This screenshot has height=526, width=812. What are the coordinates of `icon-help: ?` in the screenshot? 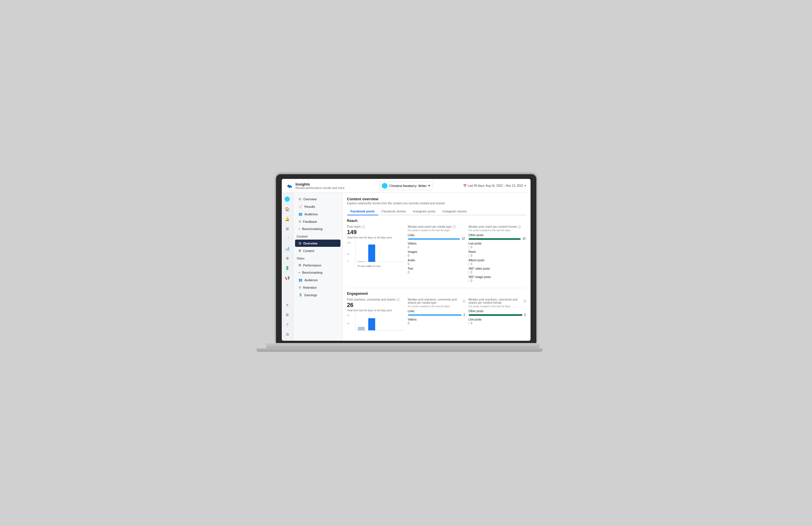 It's located at (287, 325).